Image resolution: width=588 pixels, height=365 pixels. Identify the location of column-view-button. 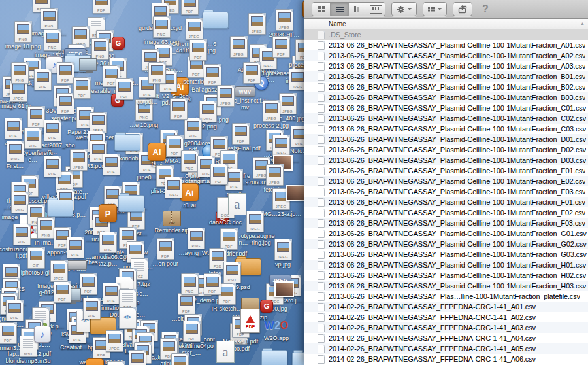
(358, 9).